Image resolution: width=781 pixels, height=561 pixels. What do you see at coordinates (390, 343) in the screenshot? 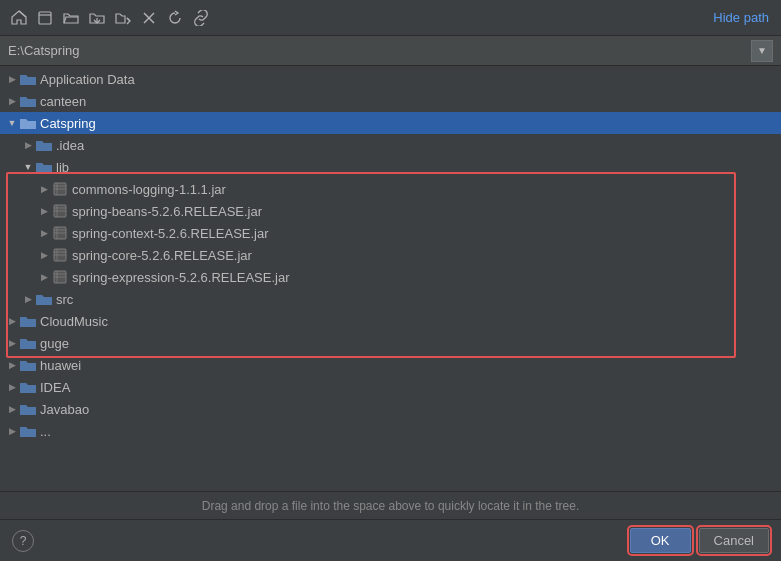
I see `tree-item-guge: ▶ guge` at bounding box center [390, 343].